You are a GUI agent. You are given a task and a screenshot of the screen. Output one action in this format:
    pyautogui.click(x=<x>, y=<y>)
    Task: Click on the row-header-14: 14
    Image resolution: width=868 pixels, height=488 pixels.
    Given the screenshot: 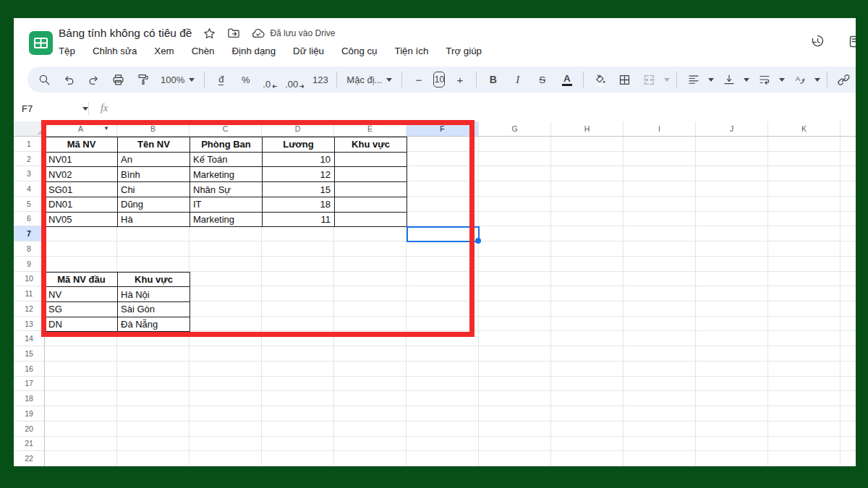 What is the action you would take?
    pyautogui.click(x=29, y=338)
    